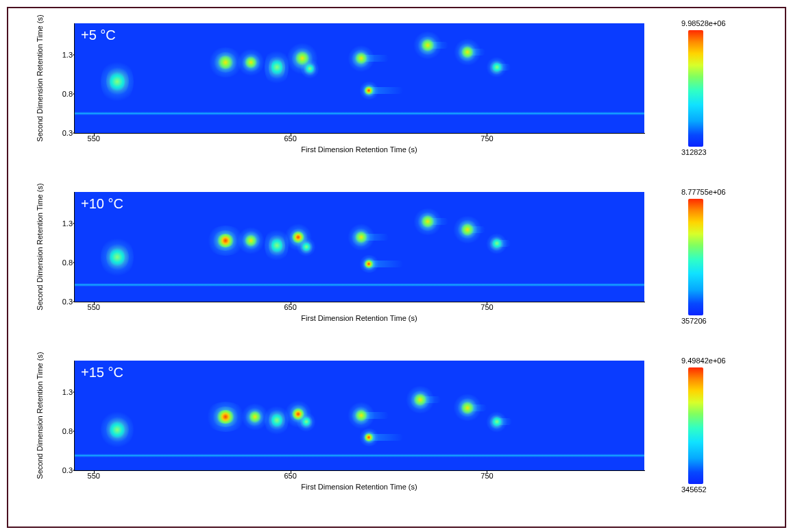 The image size is (791, 532). Describe the element at coordinates (703, 23) in the screenshot. I see `colorbar-max: 9.98528e+06` at that location.